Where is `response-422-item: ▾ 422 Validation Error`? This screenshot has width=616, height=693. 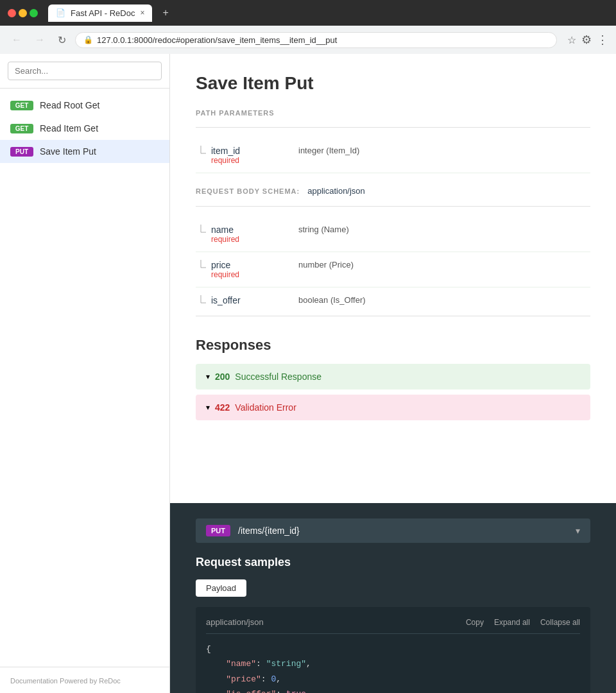
response-422-item: ▾ 422 Validation Error is located at coordinates (393, 407).